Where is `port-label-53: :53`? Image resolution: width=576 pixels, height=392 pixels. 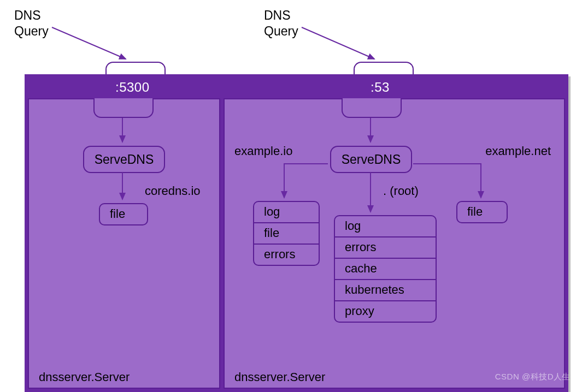
port-label-53: :53 is located at coordinates (380, 87).